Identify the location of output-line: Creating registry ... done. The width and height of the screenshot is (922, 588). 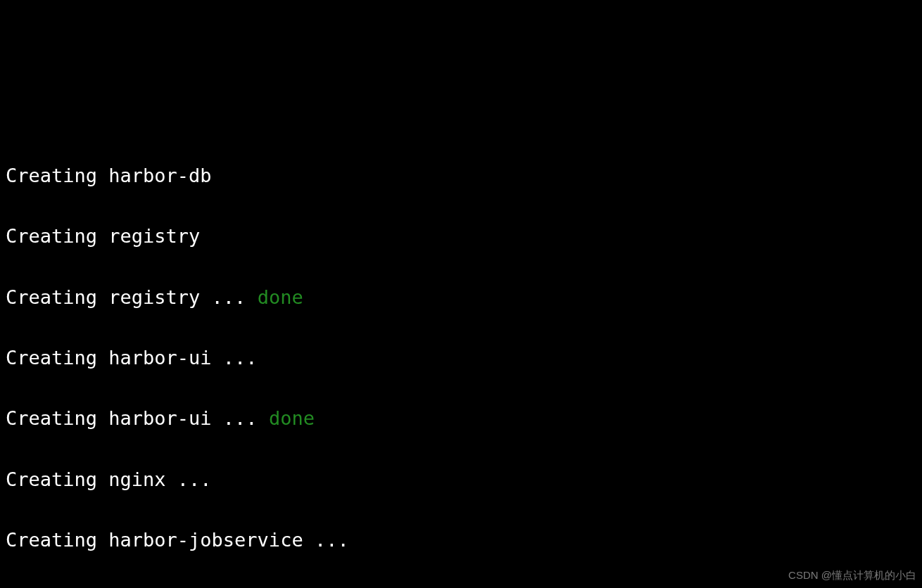
(461, 297).